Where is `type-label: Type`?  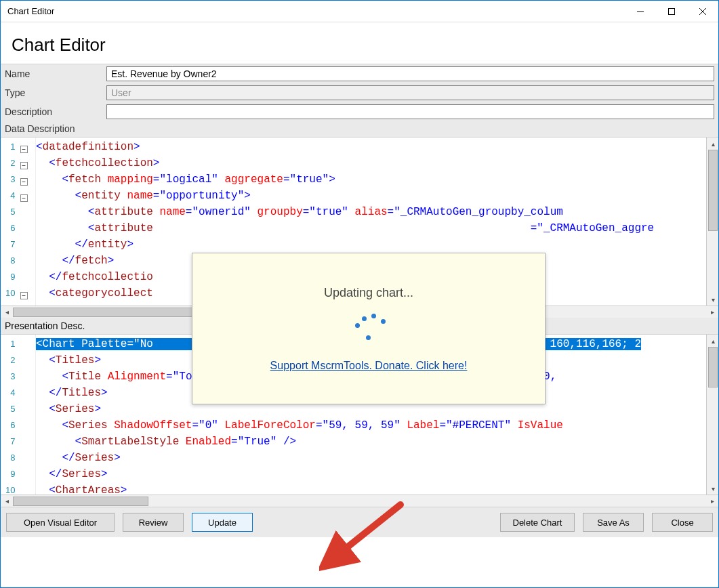 type-label: Type is located at coordinates (56, 93).